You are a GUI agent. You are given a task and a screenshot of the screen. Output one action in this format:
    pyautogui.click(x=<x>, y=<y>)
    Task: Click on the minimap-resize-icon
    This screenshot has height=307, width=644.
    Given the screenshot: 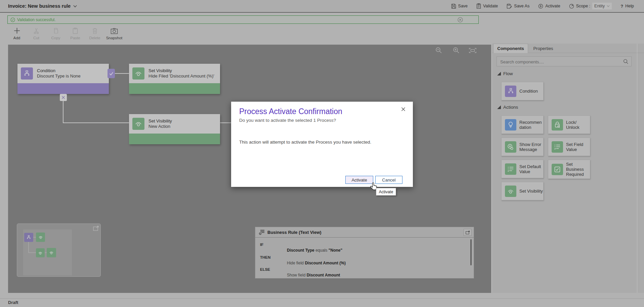 What is the action you would take?
    pyautogui.click(x=96, y=228)
    